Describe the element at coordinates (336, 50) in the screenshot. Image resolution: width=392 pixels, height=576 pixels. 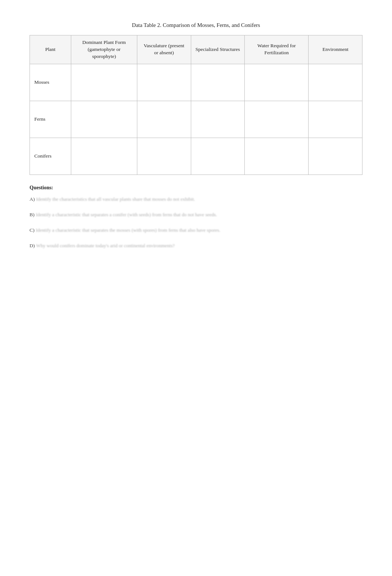
I see `header-environment: Environment` at that location.